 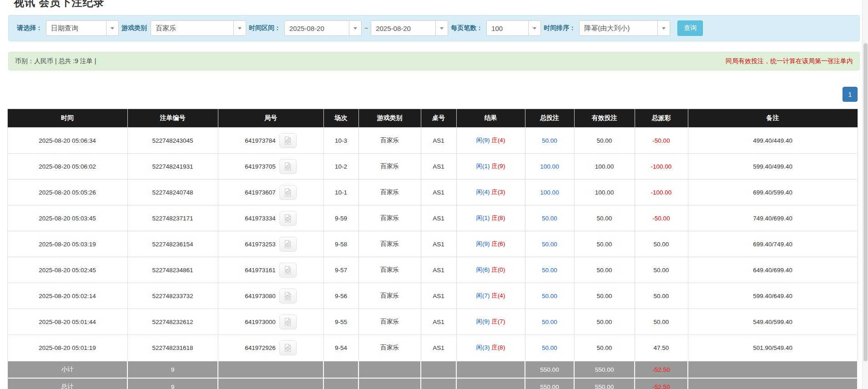 What do you see at coordinates (341, 348) in the screenshot?
I see `cell-session: 9-54` at bounding box center [341, 348].